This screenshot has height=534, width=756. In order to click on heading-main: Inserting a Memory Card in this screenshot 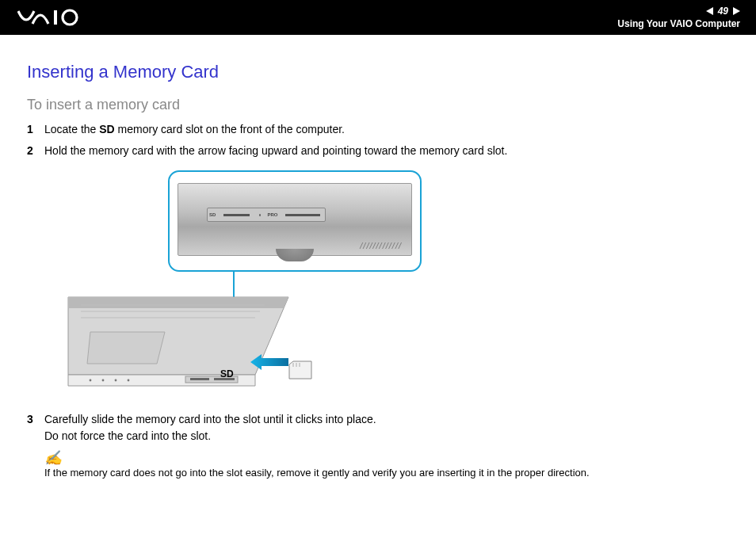, I will do `click(378, 72)`.